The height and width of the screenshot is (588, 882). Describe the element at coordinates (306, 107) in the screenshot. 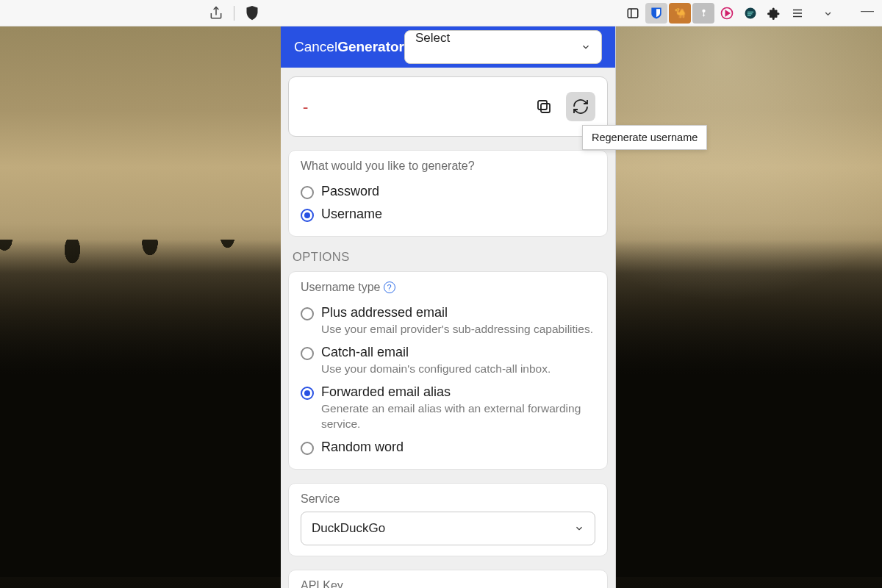

I see `generated-value: -` at that location.